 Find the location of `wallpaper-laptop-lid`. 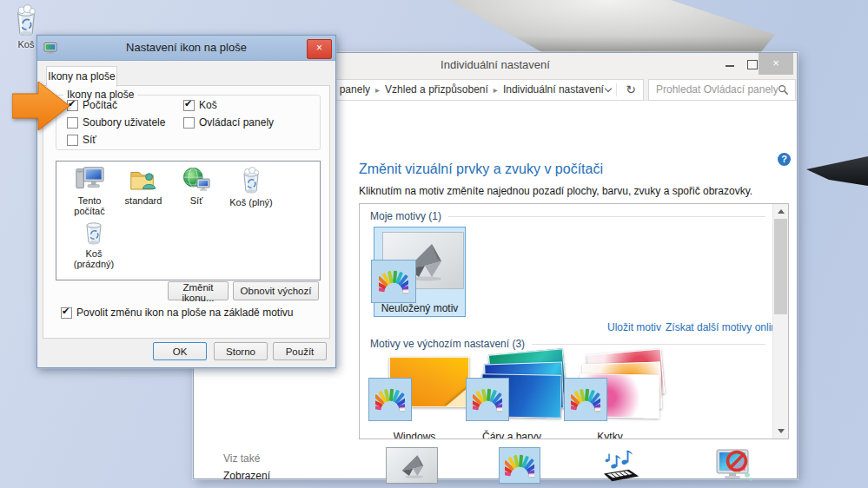

wallpaper-laptop-lid is located at coordinates (582, 29).